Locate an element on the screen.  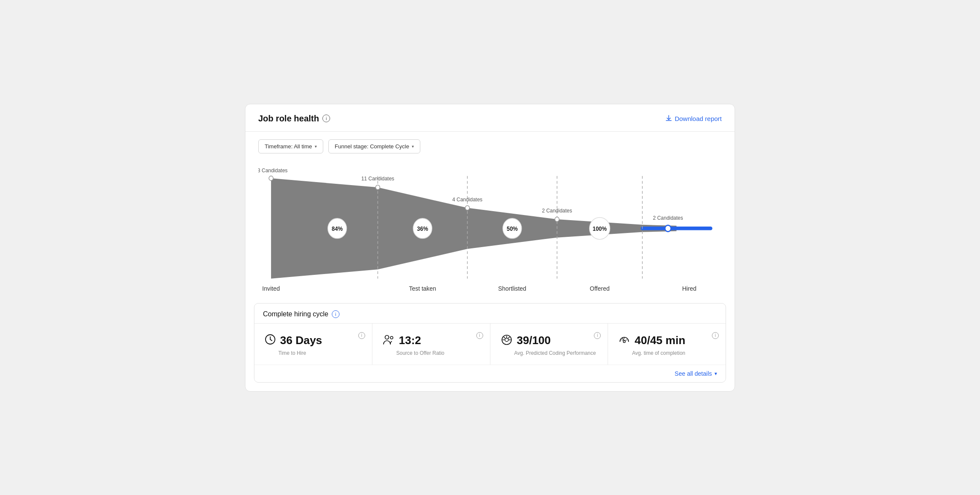
see-all-label: See all details is located at coordinates (694, 374).